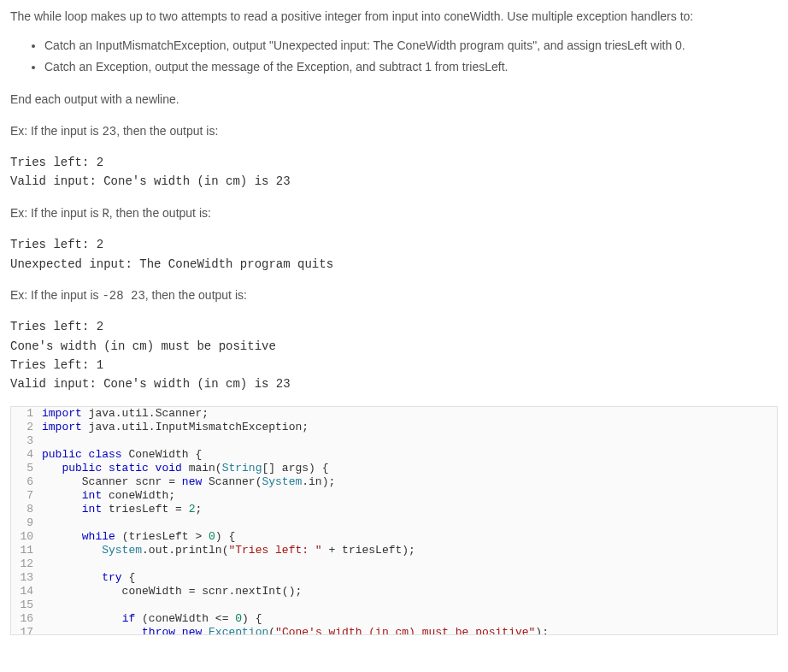 This screenshot has width=788, height=672. I want to click on code-line: 8 int triesLeft = 2;, so click(394, 510).